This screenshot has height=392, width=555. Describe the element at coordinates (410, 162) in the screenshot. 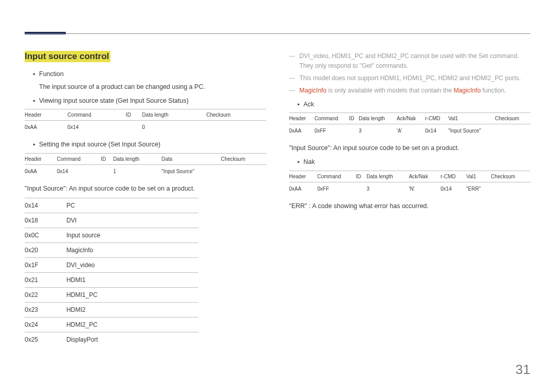

I see `bullet-nak-list: Nak` at that location.